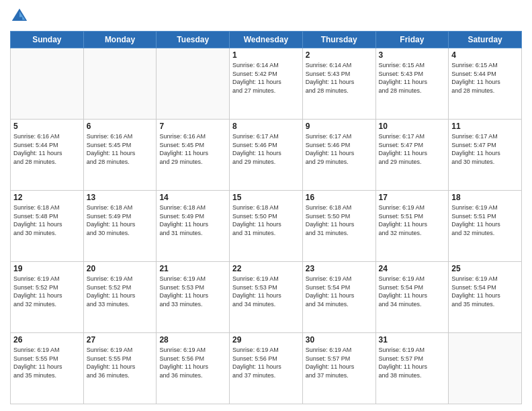 The width and height of the screenshot is (532, 411). I want to click on day-number: 27, so click(120, 340).